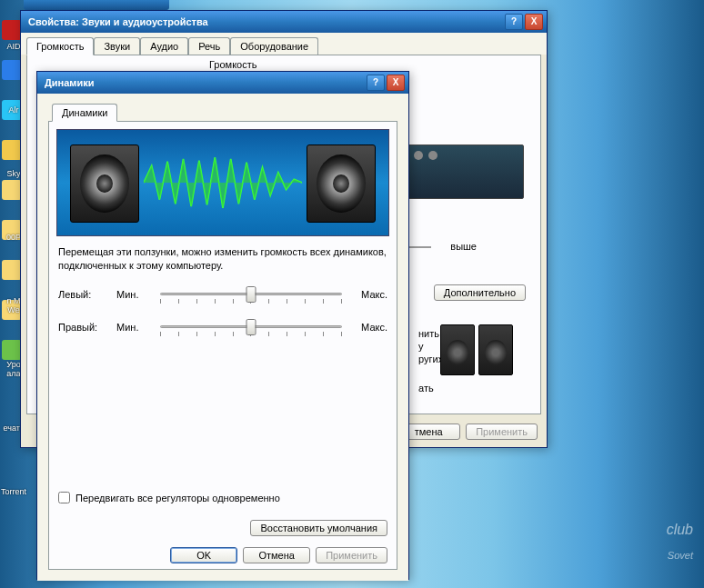 The width and height of the screenshot is (704, 588). What do you see at coordinates (284, 22) in the screenshot?
I see `titlebar: Свойства: Звуки и аудиоустройства ? X` at bounding box center [284, 22].